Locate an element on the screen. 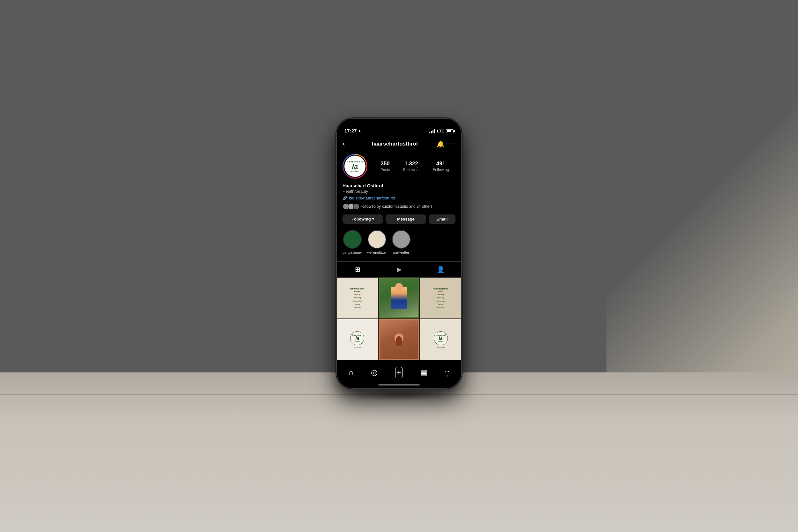  status-icons: LTE is located at coordinates (441, 131).